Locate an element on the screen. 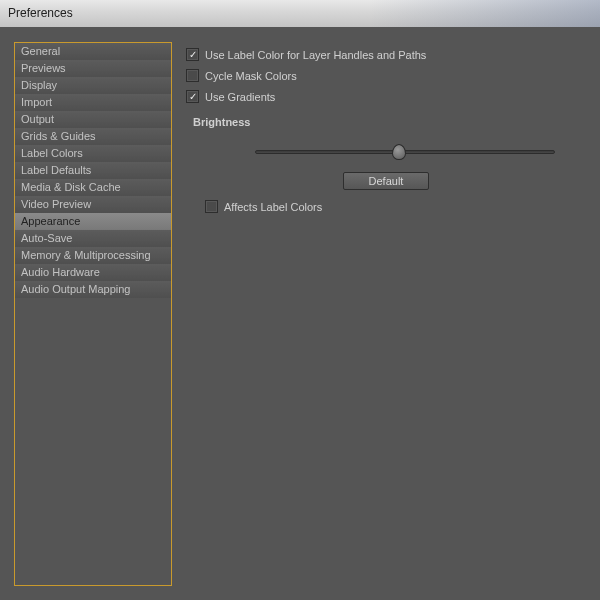 This screenshot has width=600, height=600. sidebar-item-import: Import is located at coordinates (93, 102).